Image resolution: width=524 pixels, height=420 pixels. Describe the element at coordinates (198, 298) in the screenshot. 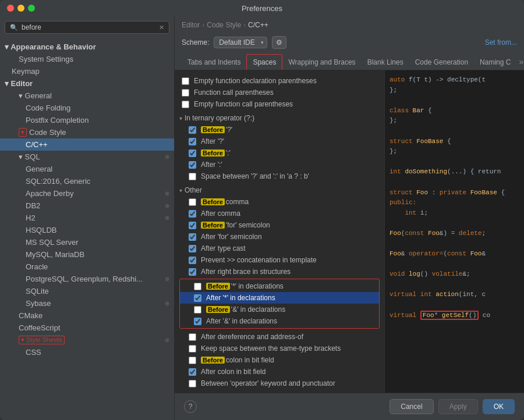

I see `after-star-decl-checkbox` at that location.